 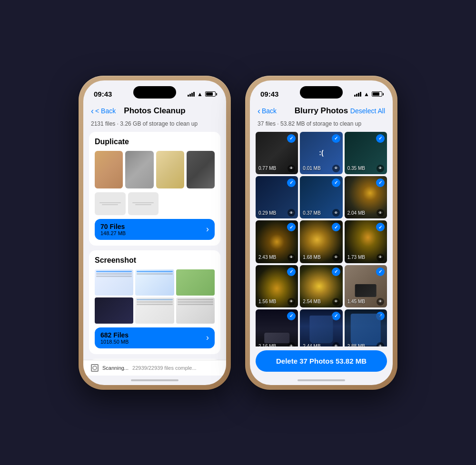 What do you see at coordinates (336, 213) in the screenshot?
I see `eye-icon-5: 👁` at bounding box center [336, 213].